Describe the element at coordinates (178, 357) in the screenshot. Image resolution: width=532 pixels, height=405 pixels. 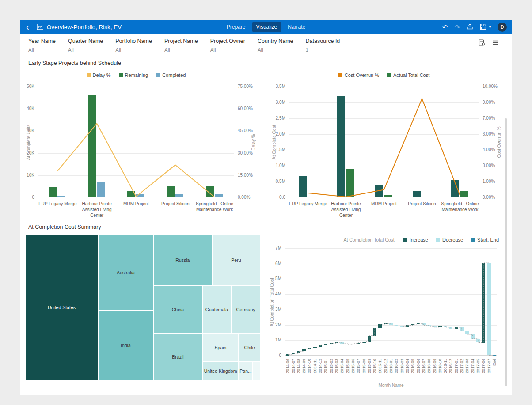
I see `treemap-tile-brazil: Brazil` at that location.